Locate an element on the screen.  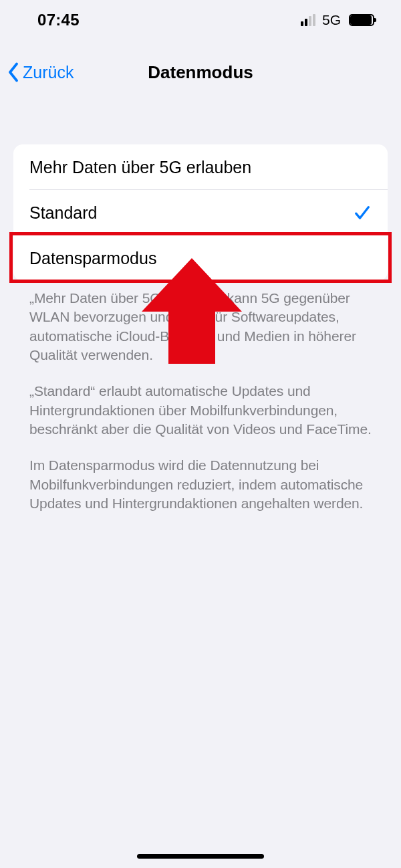
checkmark-icon is located at coordinates (362, 213).